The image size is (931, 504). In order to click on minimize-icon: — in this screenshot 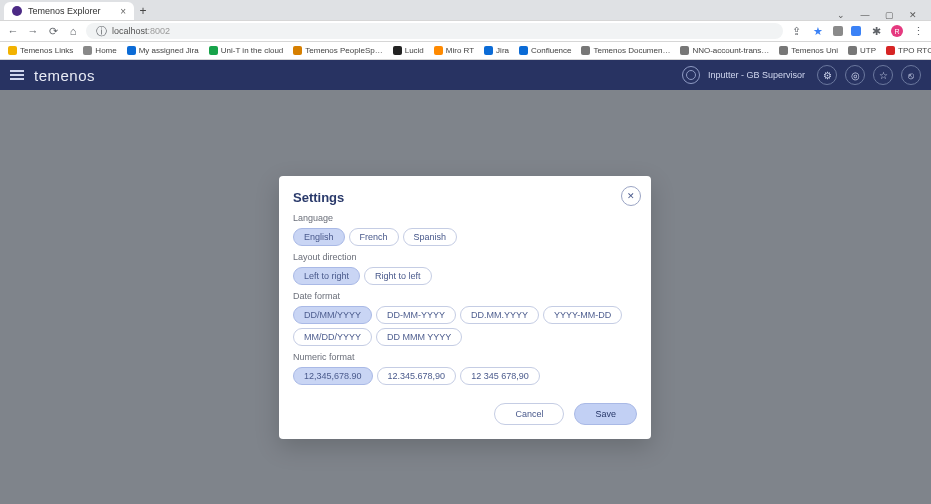, I will do `click(865, 15)`.